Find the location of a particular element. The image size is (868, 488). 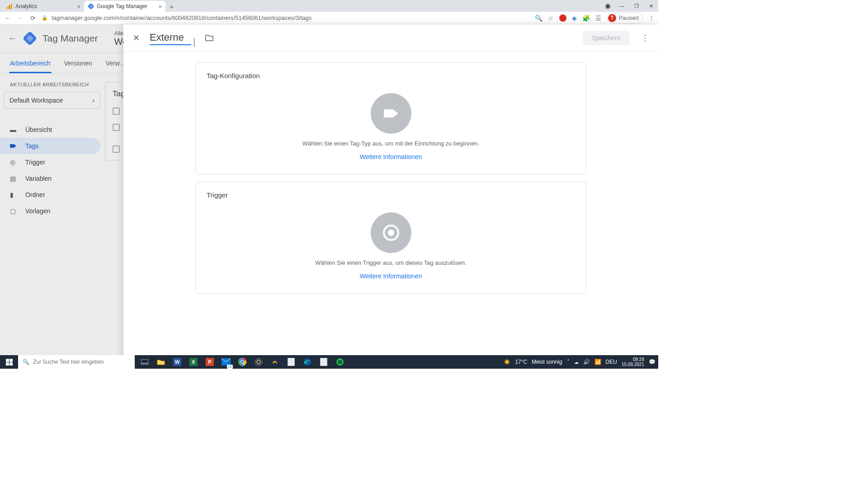

weather-icon: ☀️ is located at coordinates (507, 362).